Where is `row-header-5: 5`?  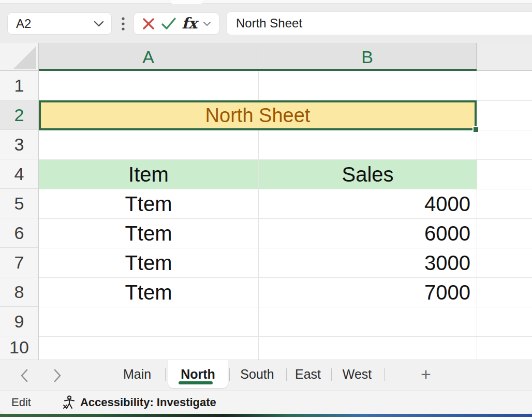
row-header-5: 5 is located at coordinates (19, 204).